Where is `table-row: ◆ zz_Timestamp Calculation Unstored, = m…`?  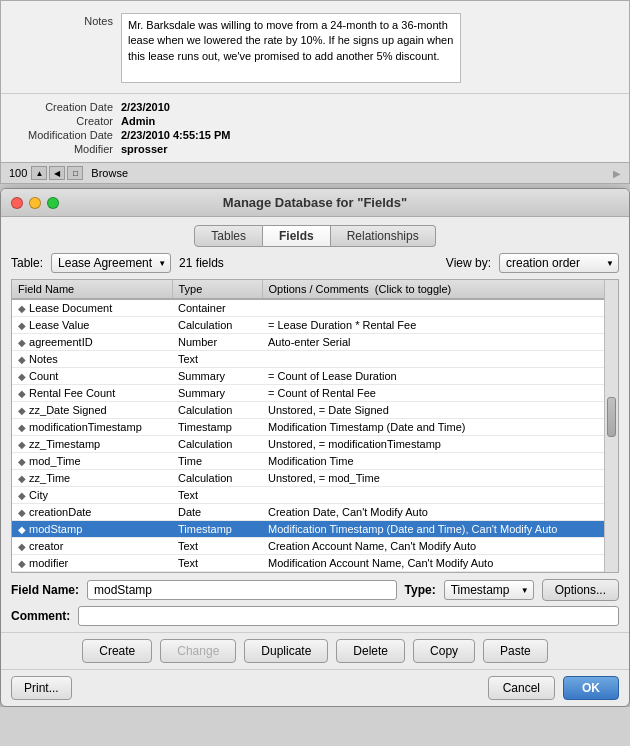 table-row: ◆ zz_Timestamp Calculation Unstored, = m… is located at coordinates (315, 444).